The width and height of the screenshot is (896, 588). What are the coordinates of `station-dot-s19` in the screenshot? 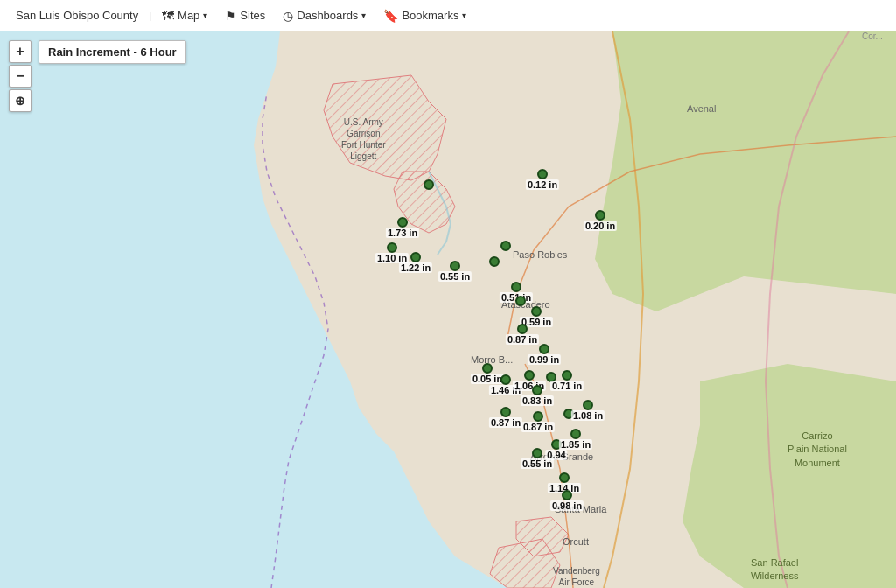 It's located at (567, 375).